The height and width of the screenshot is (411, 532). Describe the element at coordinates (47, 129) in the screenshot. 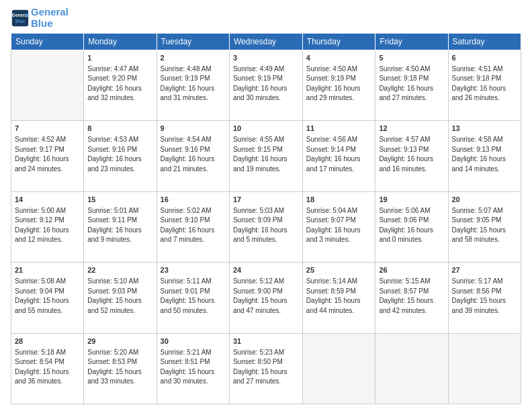

I see `day-number: 7` at that location.